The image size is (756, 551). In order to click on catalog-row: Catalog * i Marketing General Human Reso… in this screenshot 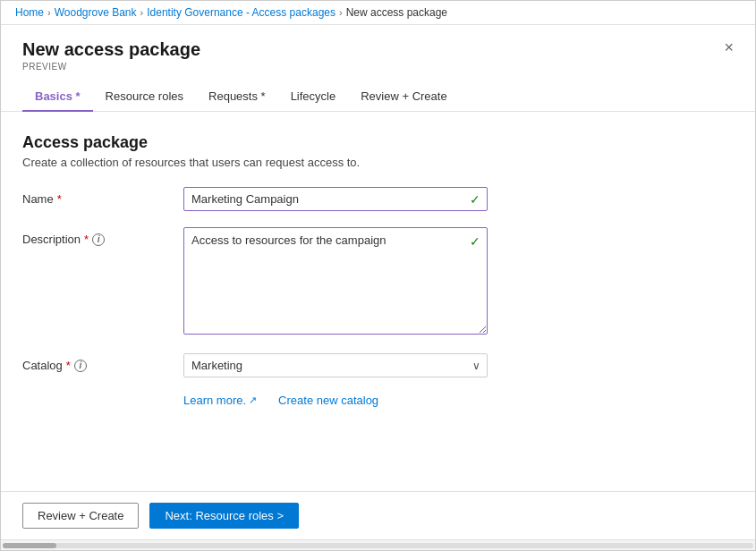, I will do `click(378, 365)`.